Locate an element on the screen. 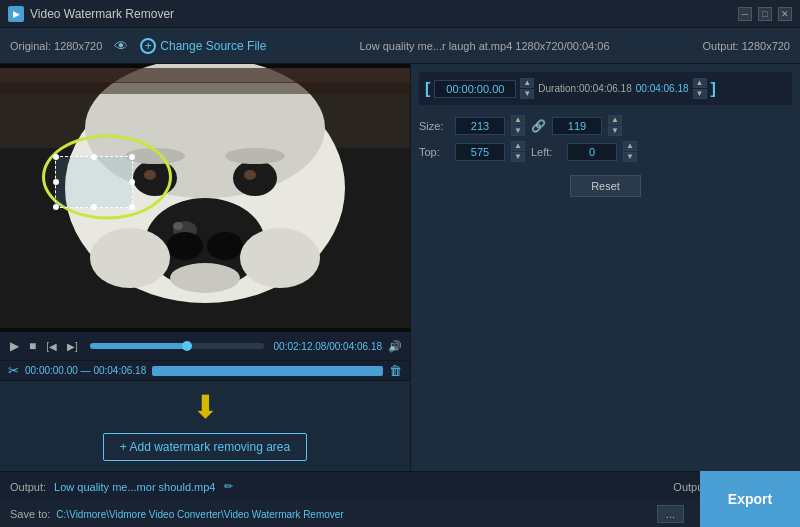 This screenshot has width=800, height=527. change-source-label: Change Source File is located at coordinates (213, 46).